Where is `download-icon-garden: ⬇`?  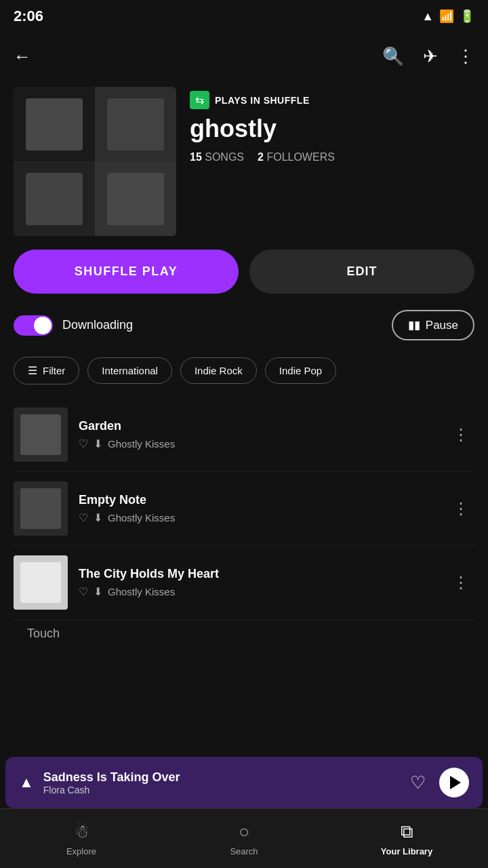 download-icon-garden: ⬇ is located at coordinates (98, 443).